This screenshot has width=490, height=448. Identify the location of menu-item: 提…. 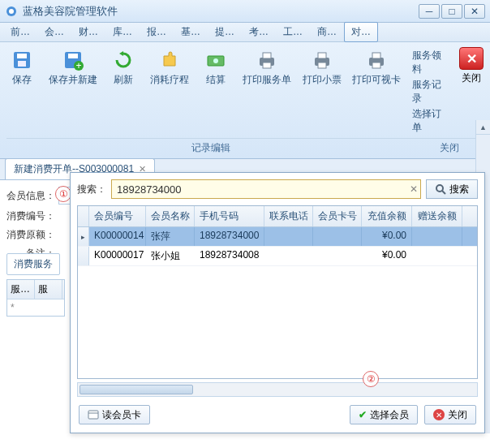
(225, 32).